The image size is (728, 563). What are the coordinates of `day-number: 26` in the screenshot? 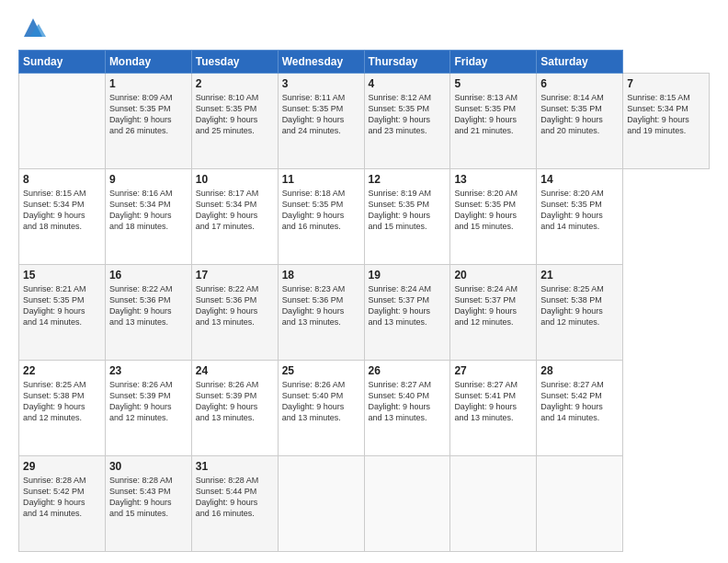 It's located at (408, 371).